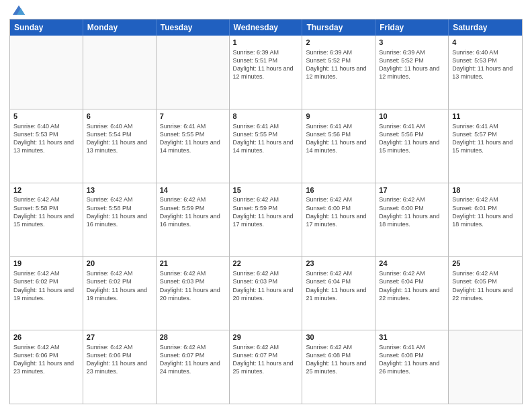  Describe the element at coordinates (485, 138) in the screenshot. I see `cell-info: Sunrise: 6:41 AM Sunset: 5:57 PM Dayligh…` at that location.